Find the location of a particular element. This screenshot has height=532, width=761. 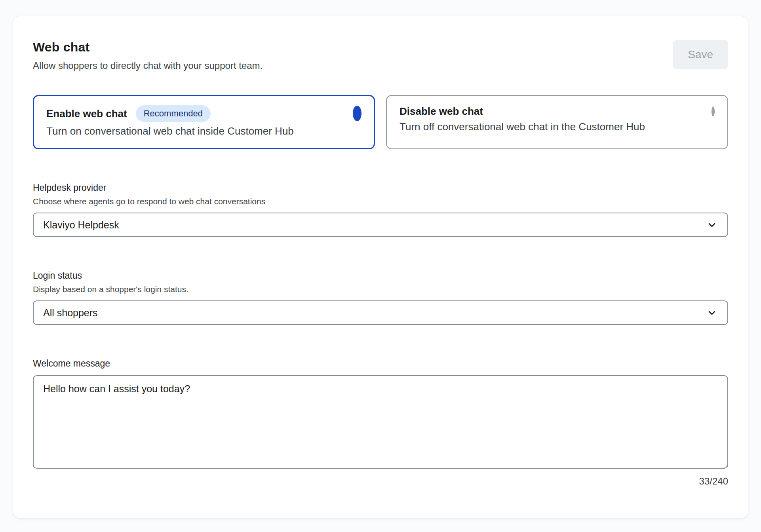

option-enable-radio is located at coordinates (357, 114).